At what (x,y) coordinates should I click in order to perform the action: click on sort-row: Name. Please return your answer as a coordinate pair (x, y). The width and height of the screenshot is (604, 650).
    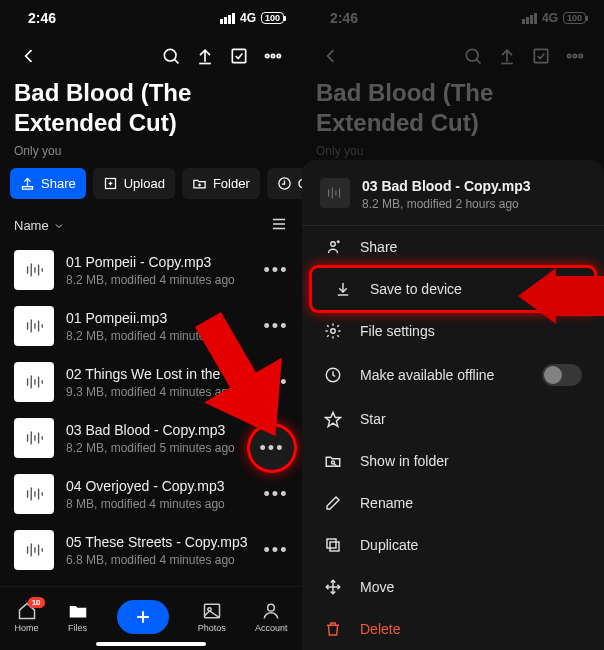
    Looking at the image, I should click on (151, 226).